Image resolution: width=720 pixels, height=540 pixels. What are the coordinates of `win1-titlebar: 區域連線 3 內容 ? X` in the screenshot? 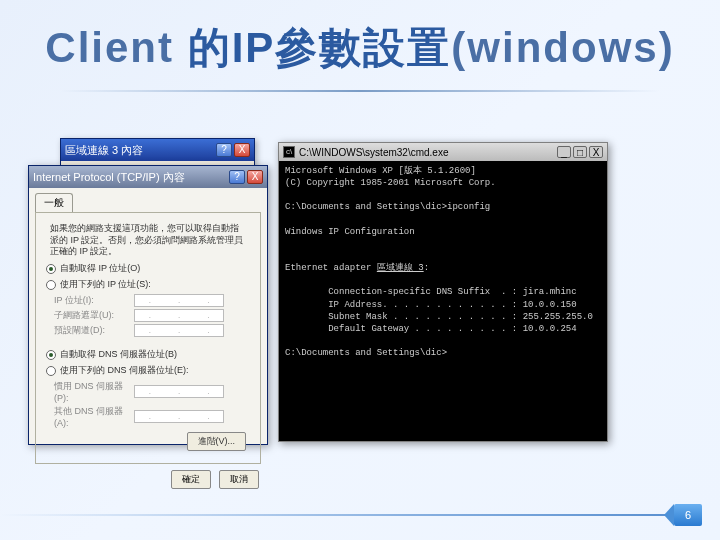 It's located at (158, 150).